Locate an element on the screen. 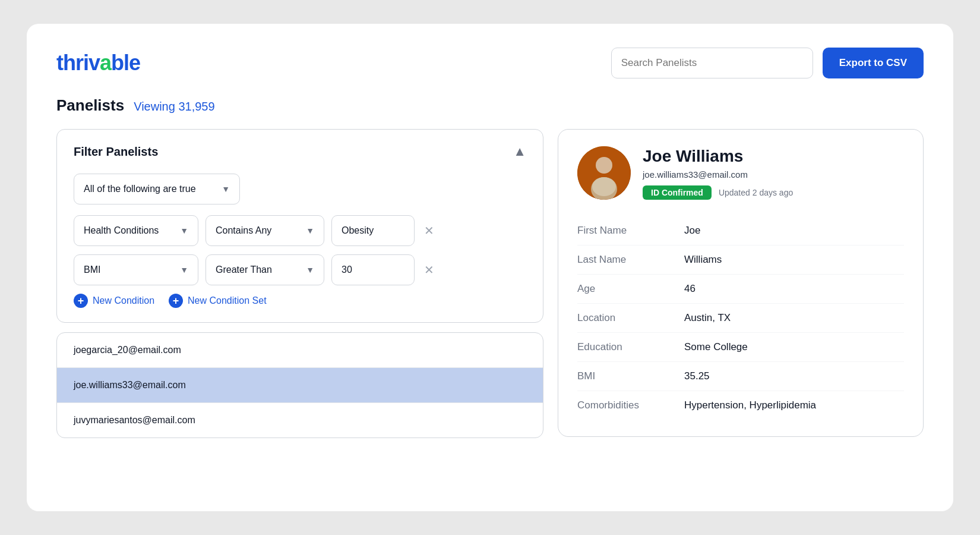 This screenshot has height=535, width=980. logic-dropdown: All of the following are true ▼ is located at coordinates (157, 189).